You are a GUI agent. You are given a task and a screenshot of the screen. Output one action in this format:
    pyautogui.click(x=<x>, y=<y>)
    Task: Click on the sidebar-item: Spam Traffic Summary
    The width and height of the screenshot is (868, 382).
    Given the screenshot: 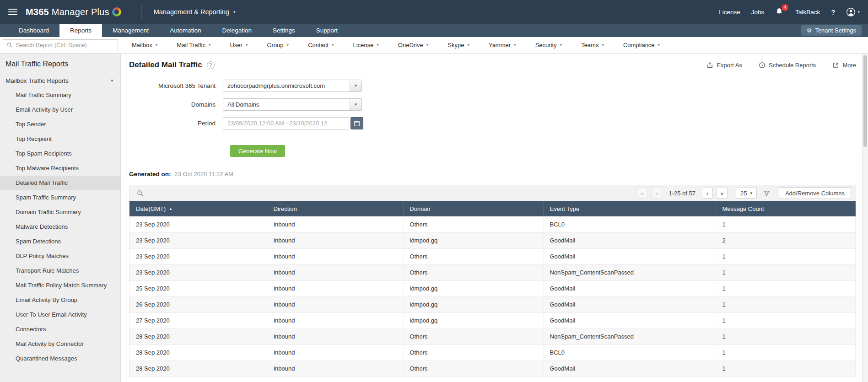 What is the action you would take?
    pyautogui.click(x=60, y=198)
    